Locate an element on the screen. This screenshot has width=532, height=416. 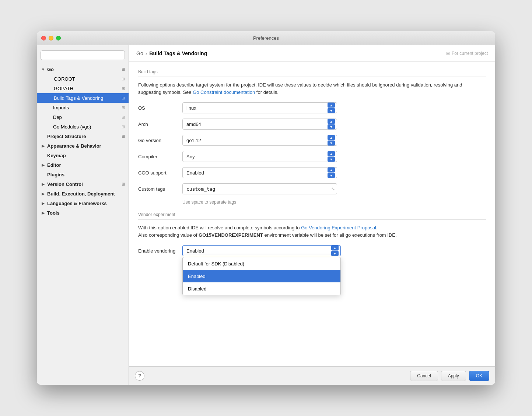
form-row-compiler: Compiler Any ▲ ▼ is located at coordinates (312, 156).